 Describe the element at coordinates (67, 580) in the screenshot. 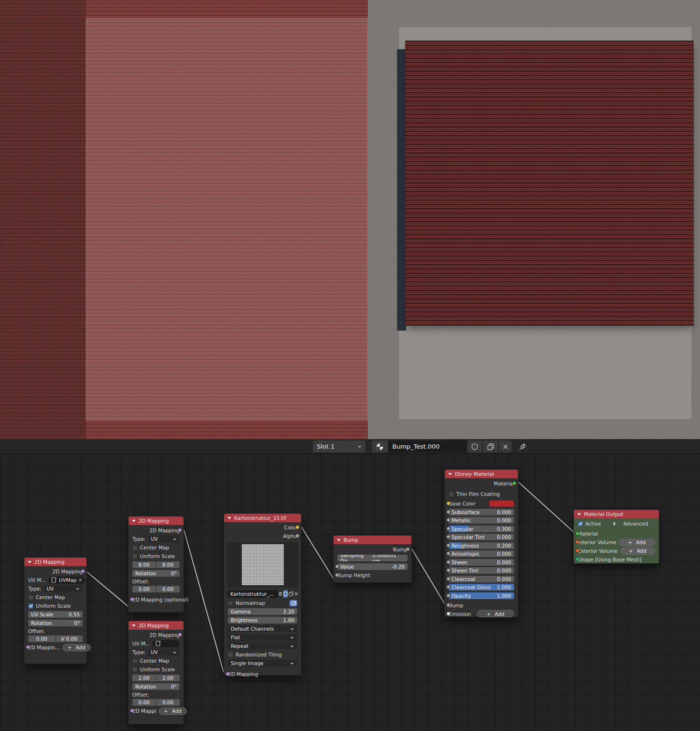

I see `uvmap-field: UVMap` at that location.